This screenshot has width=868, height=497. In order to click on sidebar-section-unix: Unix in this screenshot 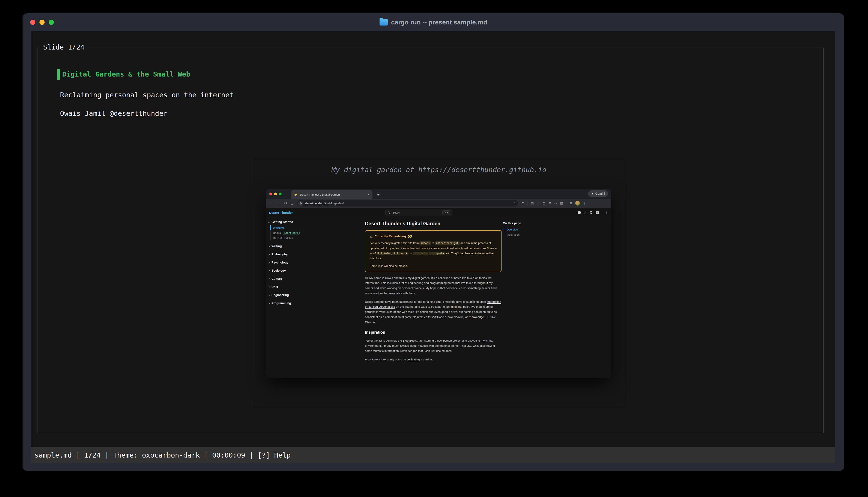, I will do `click(292, 287)`.